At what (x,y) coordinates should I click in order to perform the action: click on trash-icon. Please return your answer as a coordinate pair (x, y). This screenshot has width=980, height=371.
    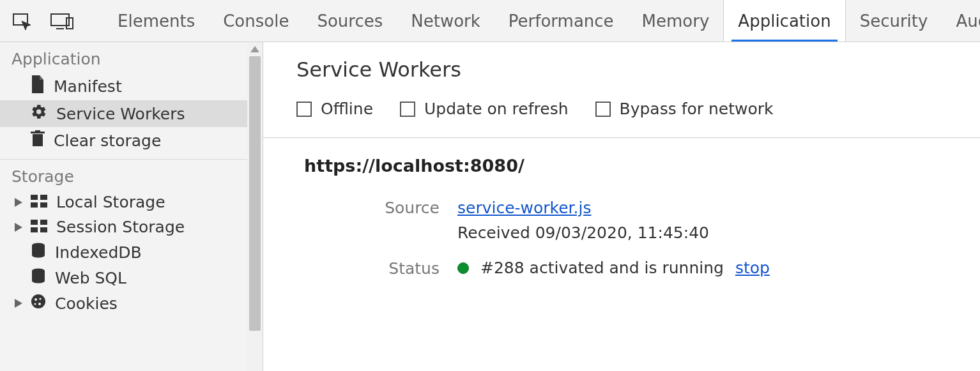
    Looking at the image, I should click on (38, 140).